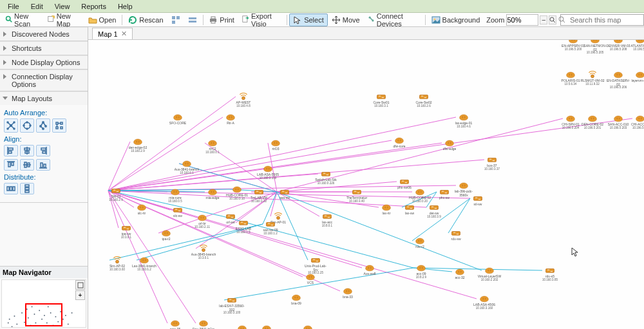  Describe the element at coordinates (522, 20) in the screenshot. I see `zoom-select` at that location.